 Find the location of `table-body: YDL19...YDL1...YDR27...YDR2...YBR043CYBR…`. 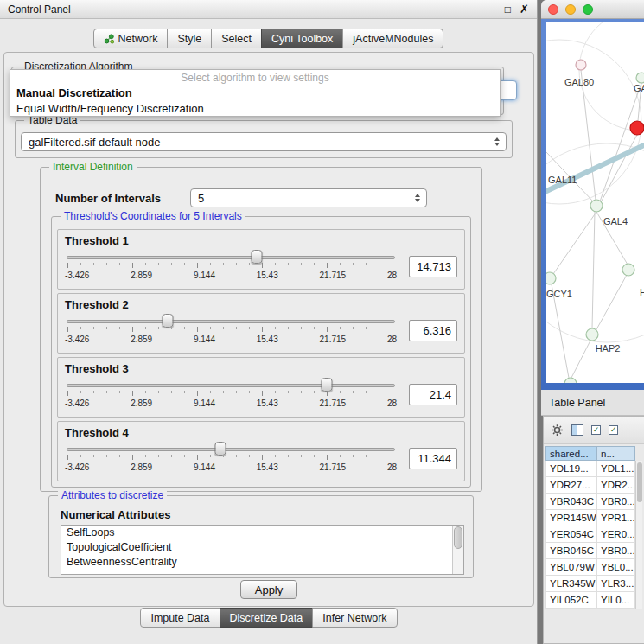

table-body: YDL19...YDL1...YDR27...YDR2...YBR043CYBR… is located at coordinates (594, 534).